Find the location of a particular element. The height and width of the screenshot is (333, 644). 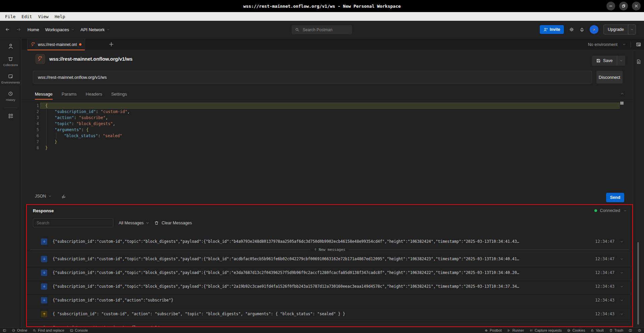

editor-line: 6 "block_status": "sealed" is located at coordinates (327, 136).